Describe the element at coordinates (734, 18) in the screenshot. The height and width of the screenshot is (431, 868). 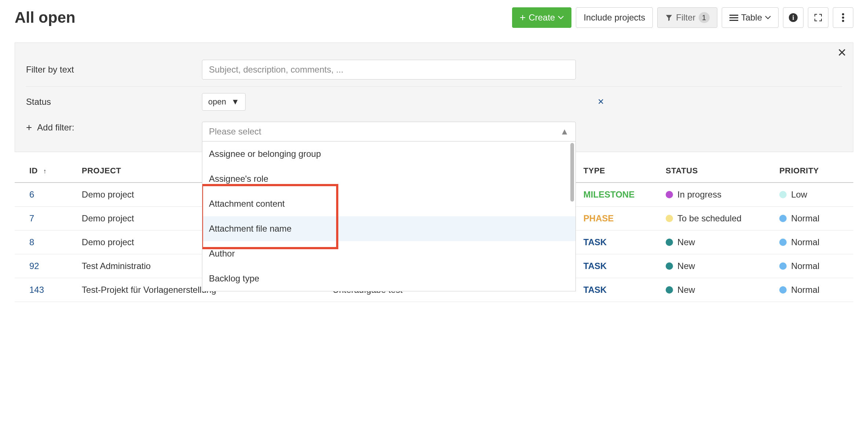
I see `list-icon` at that location.